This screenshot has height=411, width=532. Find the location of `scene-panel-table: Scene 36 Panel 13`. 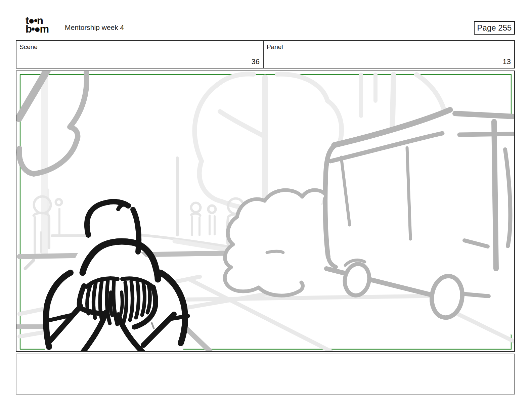

scene-panel-table: Scene 36 Panel 13 is located at coordinates (265, 54).